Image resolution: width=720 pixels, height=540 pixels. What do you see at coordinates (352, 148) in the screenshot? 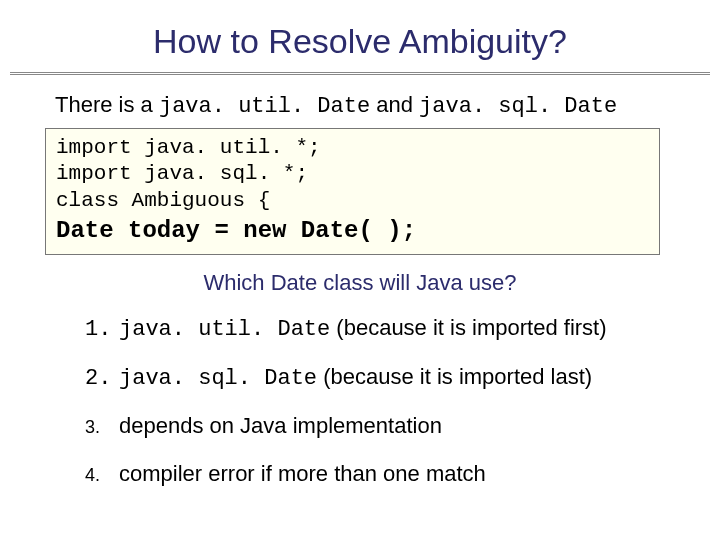
I see `code-line-1: import java. util. *;` at bounding box center [352, 148].